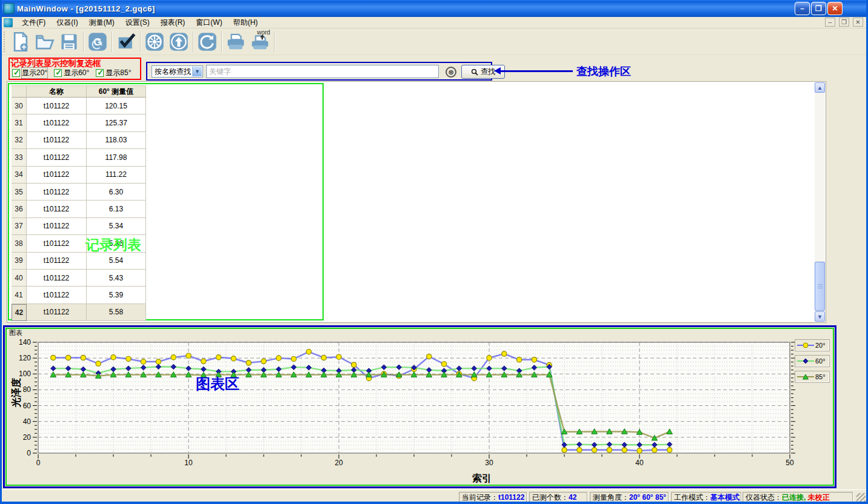  I want to click on mdi-minimize-button: –, so click(830, 22).